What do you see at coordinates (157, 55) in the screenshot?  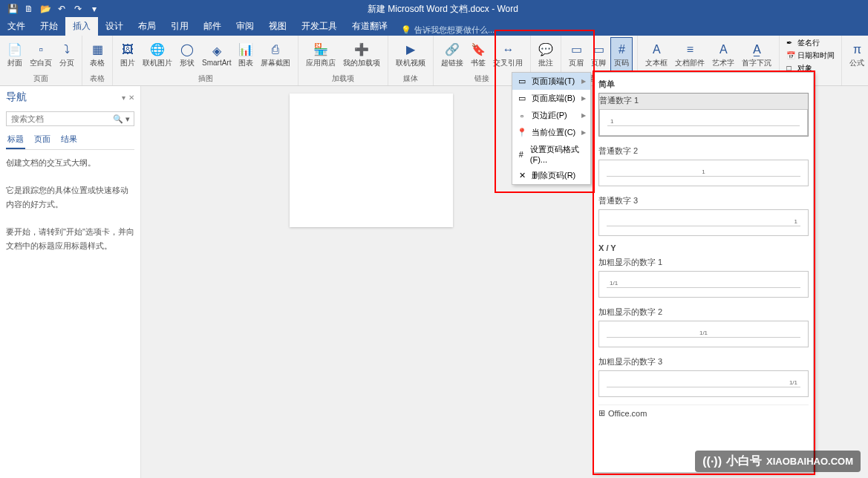 I see `ribbon-联机图片: 🌐联机图片` at bounding box center [157, 55].